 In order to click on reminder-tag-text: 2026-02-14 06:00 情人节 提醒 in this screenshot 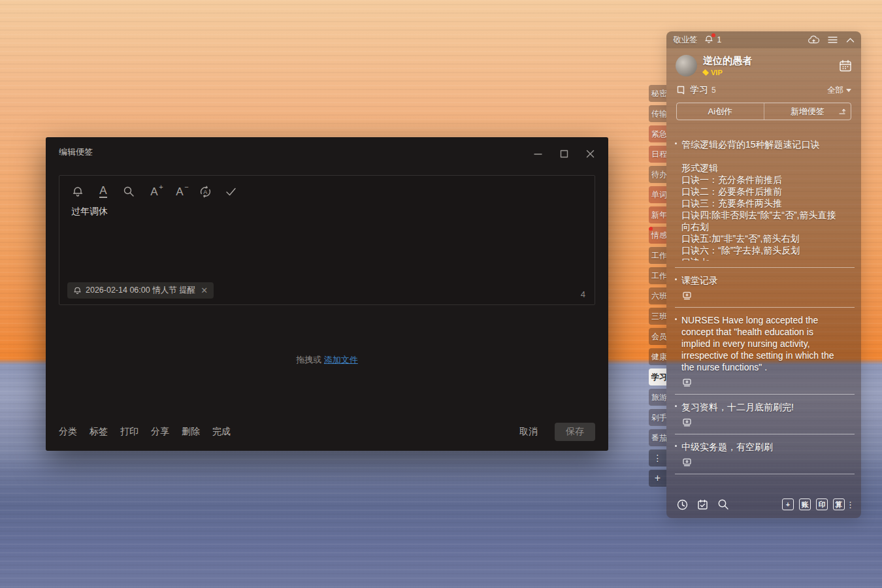, I will do `click(140, 290)`.